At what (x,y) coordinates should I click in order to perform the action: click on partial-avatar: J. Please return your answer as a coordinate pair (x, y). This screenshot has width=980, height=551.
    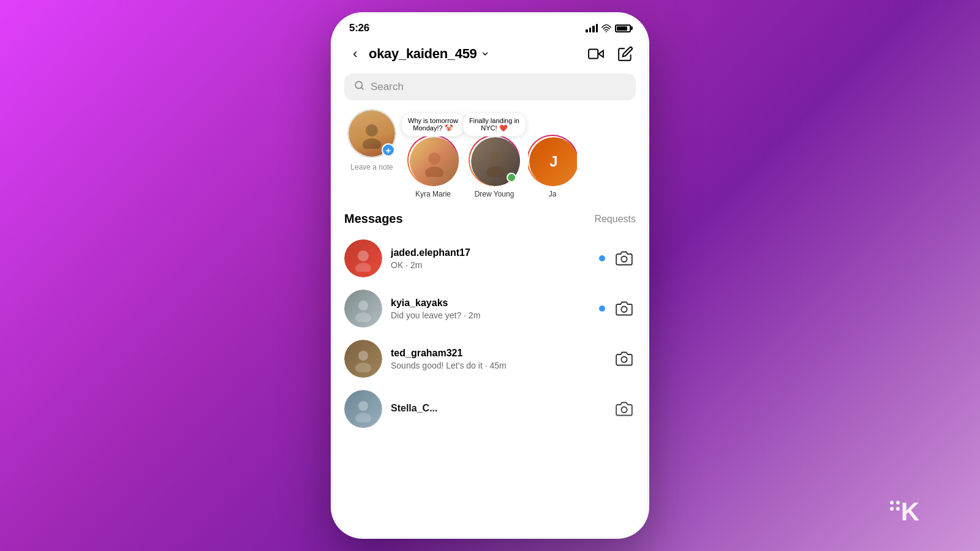
    Looking at the image, I should click on (553, 162).